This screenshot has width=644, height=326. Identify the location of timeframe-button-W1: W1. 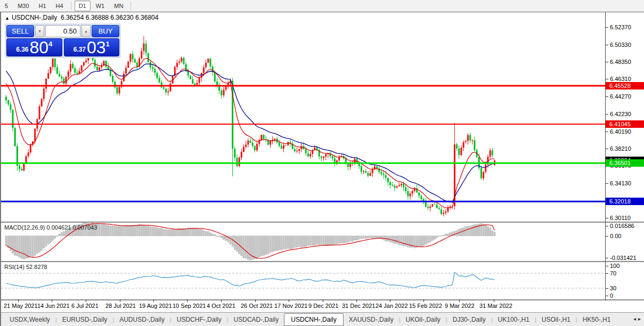
(100, 6).